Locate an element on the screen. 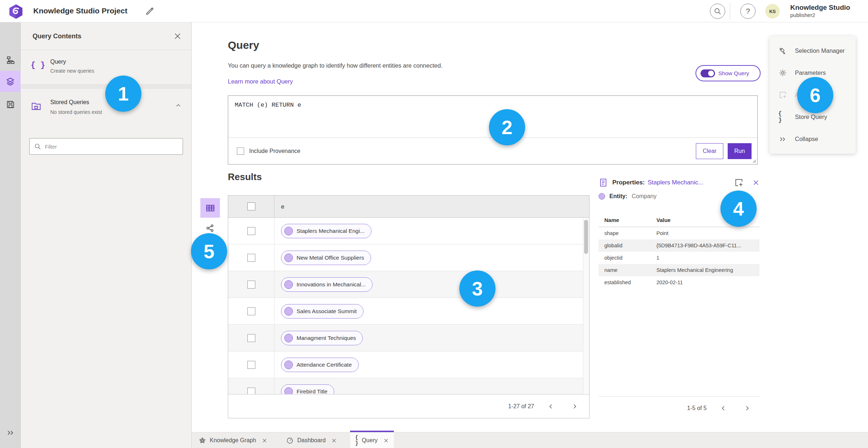 This screenshot has width=868, height=448. close-properties-icon is located at coordinates (756, 183).